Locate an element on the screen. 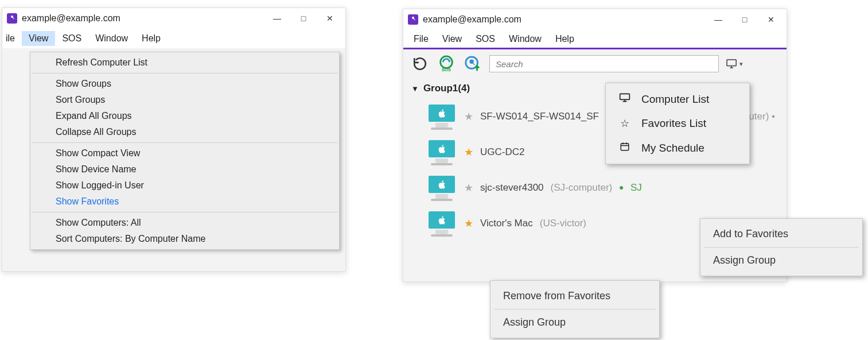  menu-item: Show Favorites is located at coordinates (185, 202).